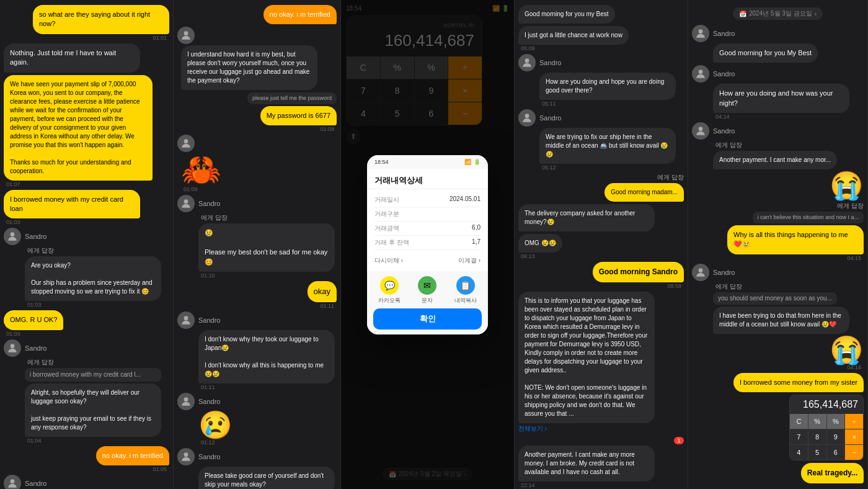 Image resolution: width=868 pixels, height=489 pixels. Describe the element at coordinates (257, 164) in the screenshot. I see `msg-row: 🦀 01:09` at that location.